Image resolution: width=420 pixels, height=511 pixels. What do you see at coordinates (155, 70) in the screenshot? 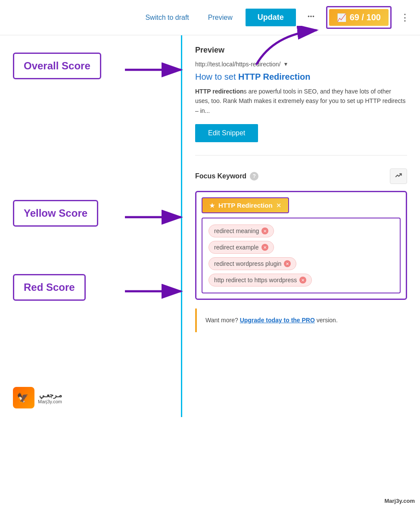
I see `overall-score-arrow` at bounding box center [155, 70].